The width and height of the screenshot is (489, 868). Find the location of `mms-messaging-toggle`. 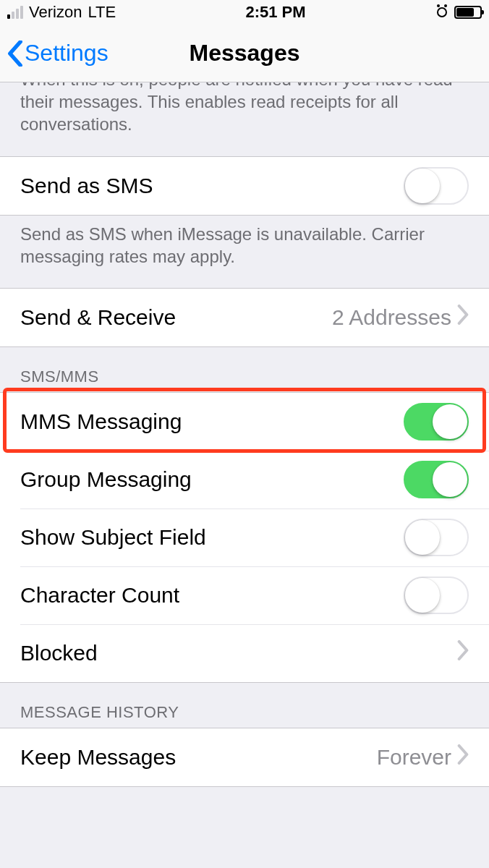

mms-messaging-toggle is located at coordinates (436, 422).